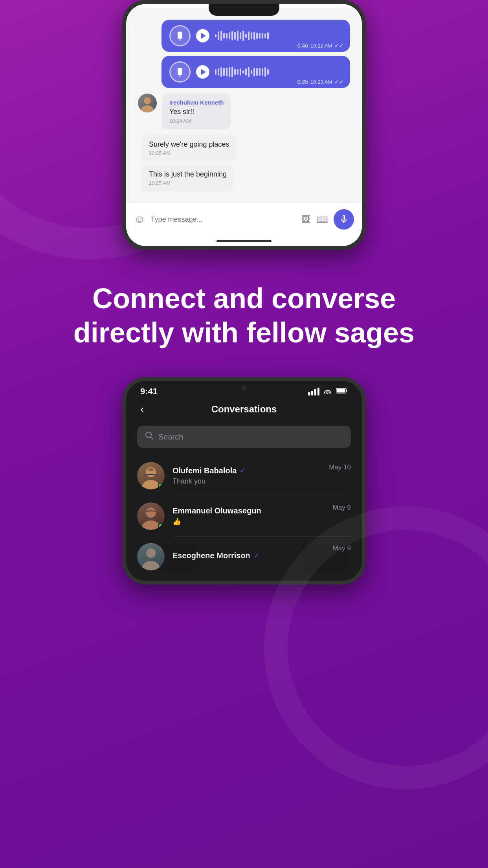 This screenshot has width=488, height=868. I want to click on message-input, so click(223, 219).